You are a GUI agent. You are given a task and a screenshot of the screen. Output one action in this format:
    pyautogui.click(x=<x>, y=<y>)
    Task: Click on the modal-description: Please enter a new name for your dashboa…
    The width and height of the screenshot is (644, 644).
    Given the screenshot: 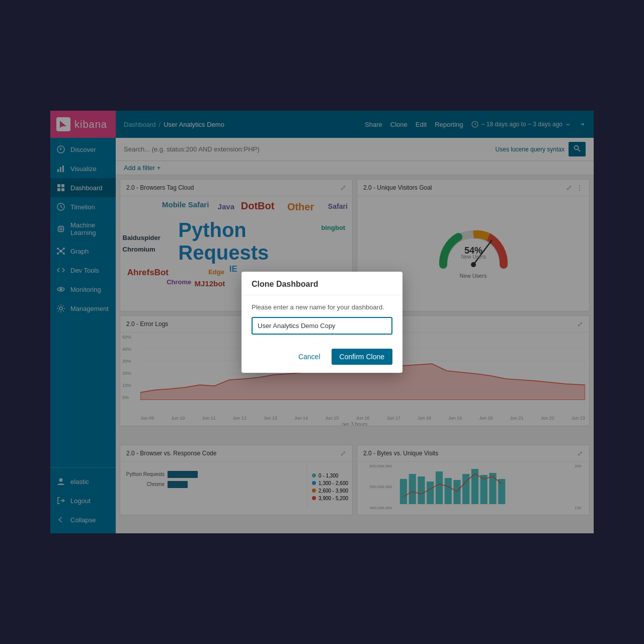 What is the action you would take?
    pyautogui.click(x=322, y=307)
    